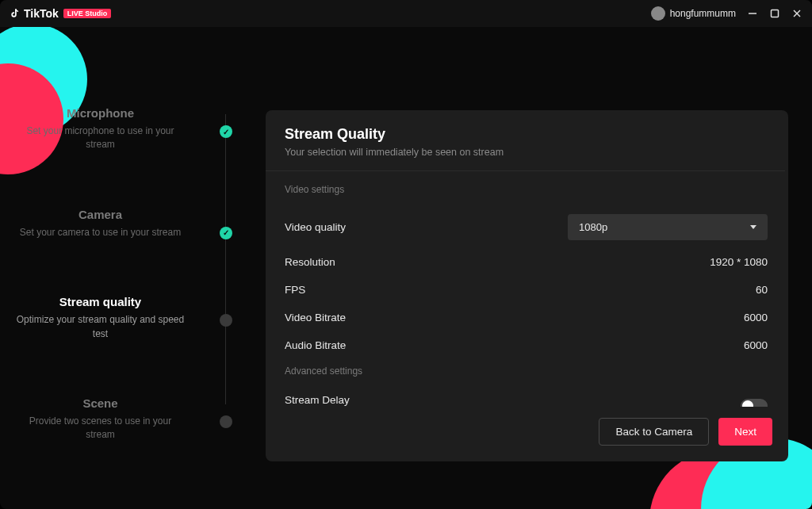 The image size is (812, 509). I want to click on maximize-button, so click(775, 13).